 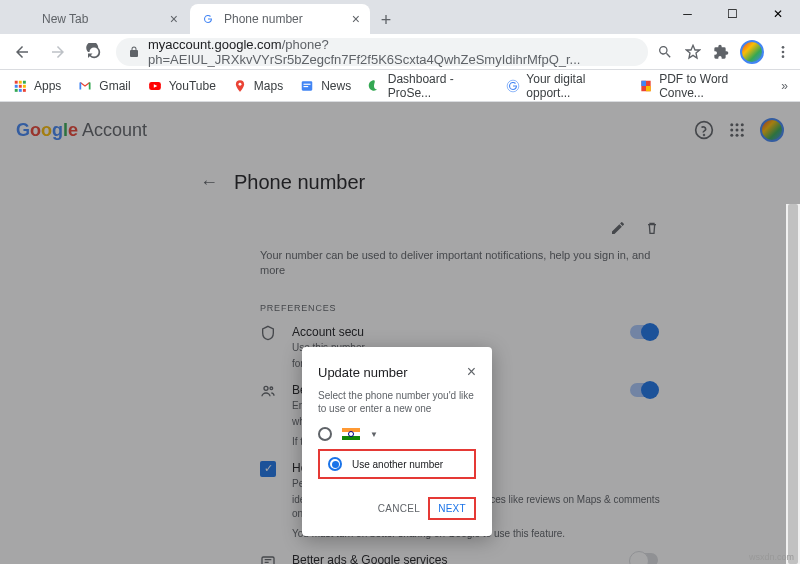 I want to click on extensions-icon, so click(x=721, y=52).